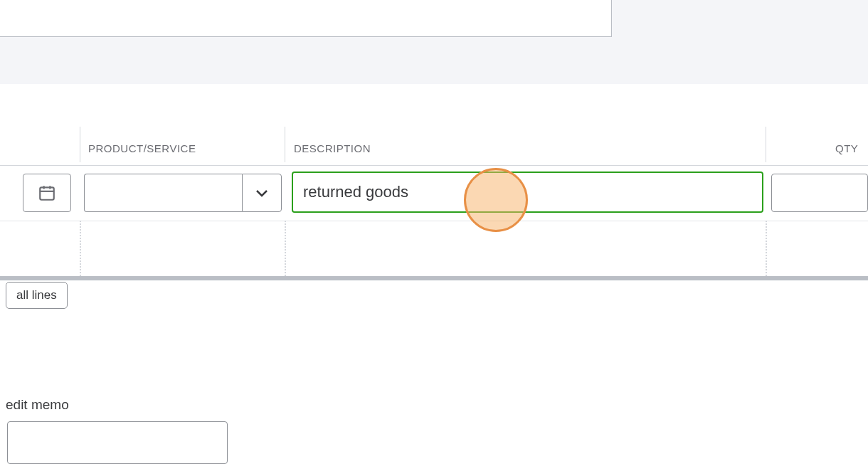  Describe the element at coordinates (47, 193) in the screenshot. I see `date-picker-button` at that location.